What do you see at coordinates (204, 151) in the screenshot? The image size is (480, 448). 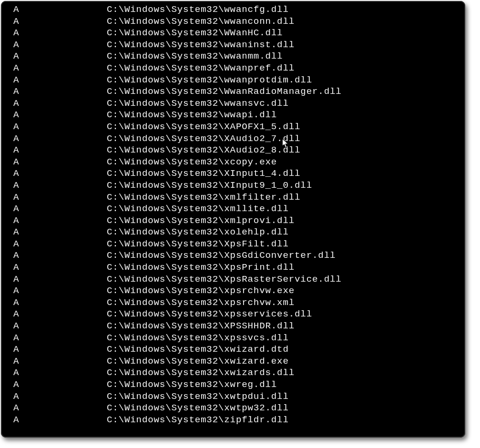 I see `file-path: C:\Windows\System32\XAudio2_8.dll` at bounding box center [204, 151].